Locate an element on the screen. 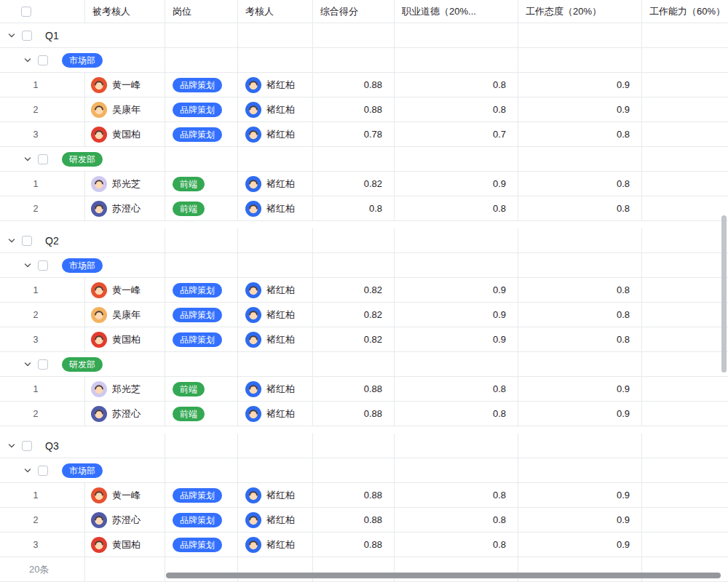 This screenshot has height=582, width=728. position-tag: 前端 is located at coordinates (189, 209).